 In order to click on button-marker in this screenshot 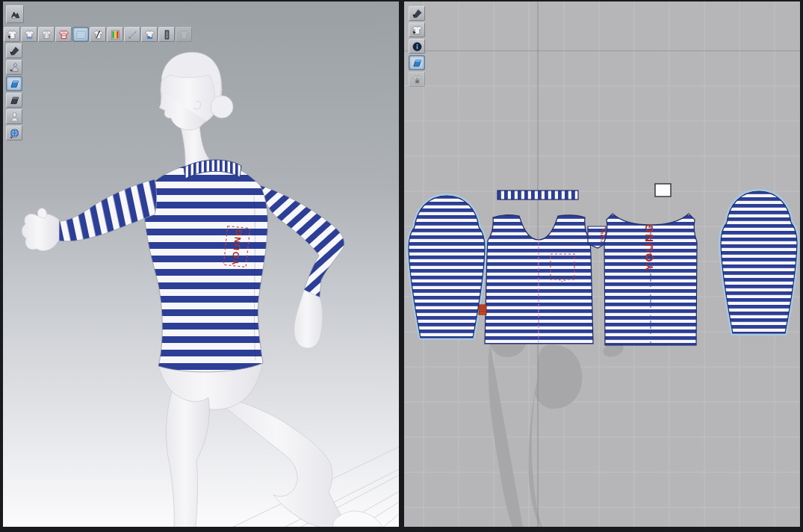, I will do `click(483, 309)`.